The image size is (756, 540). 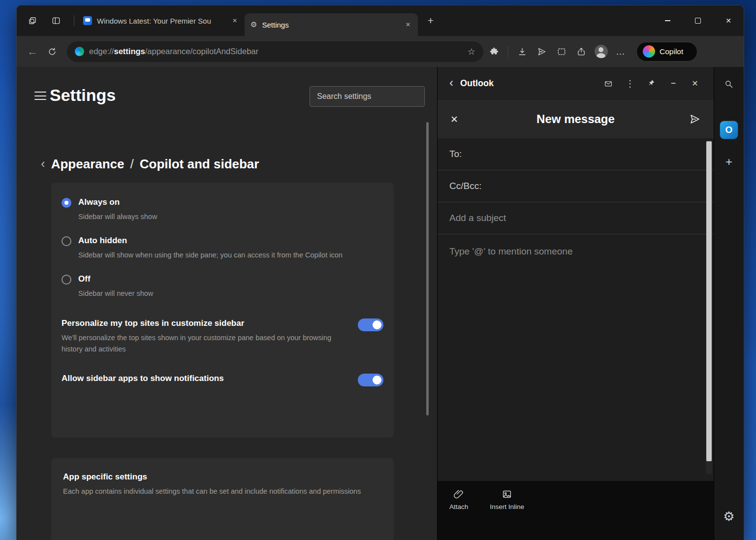 What do you see at coordinates (576, 510) in the screenshot?
I see `compose-toolbar: Attach Insert Inline` at bounding box center [576, 510].